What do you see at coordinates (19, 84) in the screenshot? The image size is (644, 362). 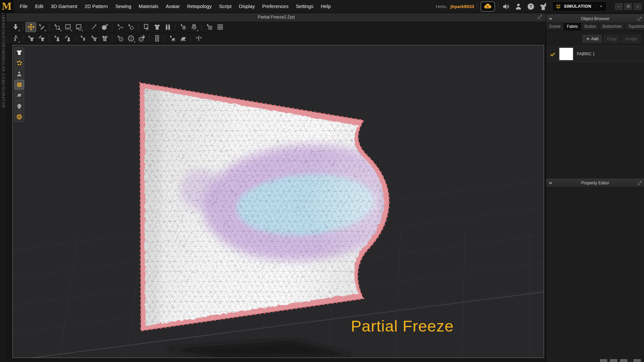 I see `show-pattern-mesh-toggle` at bounding box center [19, 84].